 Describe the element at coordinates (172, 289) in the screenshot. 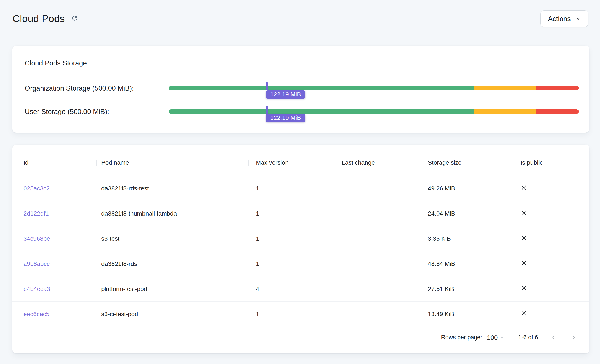

I see `pod-name-cell: platform-test-pod` at that location.